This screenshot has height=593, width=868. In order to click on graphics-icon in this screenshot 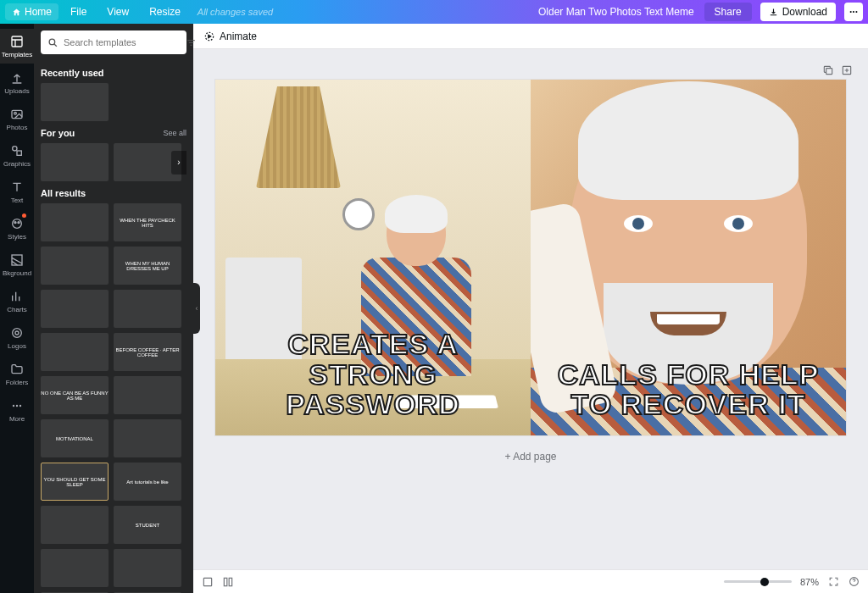, I will do `click(17, 151)`.